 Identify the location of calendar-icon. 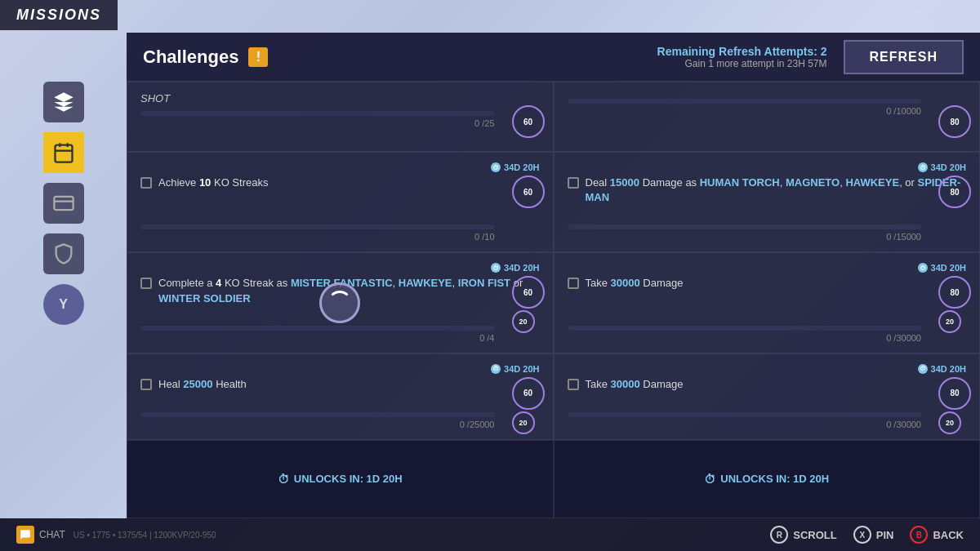
(64, 153).